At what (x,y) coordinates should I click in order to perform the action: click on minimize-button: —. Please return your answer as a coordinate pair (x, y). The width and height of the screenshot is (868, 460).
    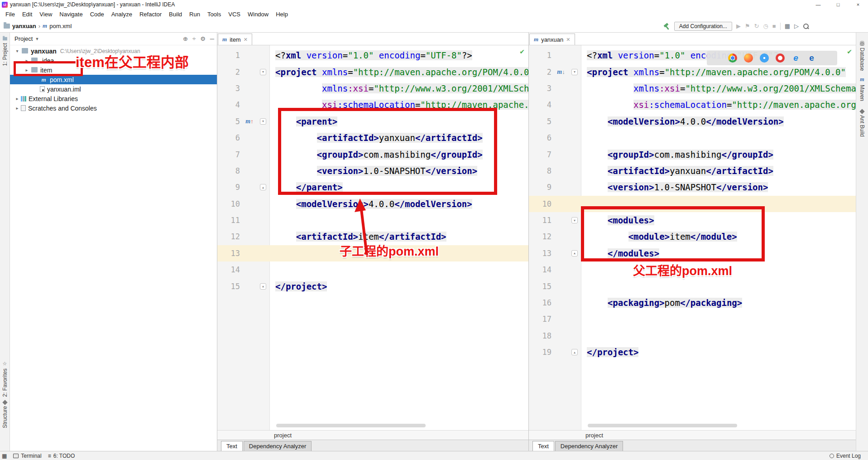
    Looking at the image, I should click on (818, 5).